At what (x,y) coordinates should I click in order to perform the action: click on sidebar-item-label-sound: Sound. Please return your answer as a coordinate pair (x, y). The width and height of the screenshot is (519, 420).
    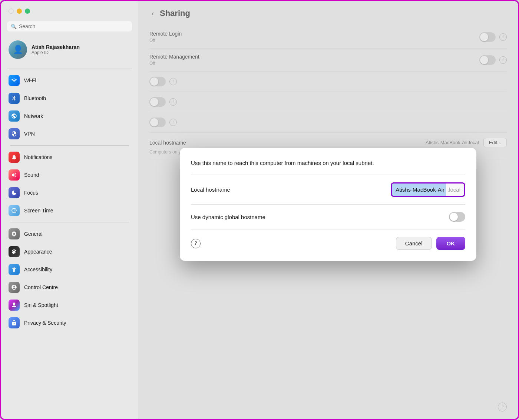
    Looking at the image, I should click on (32, 175).